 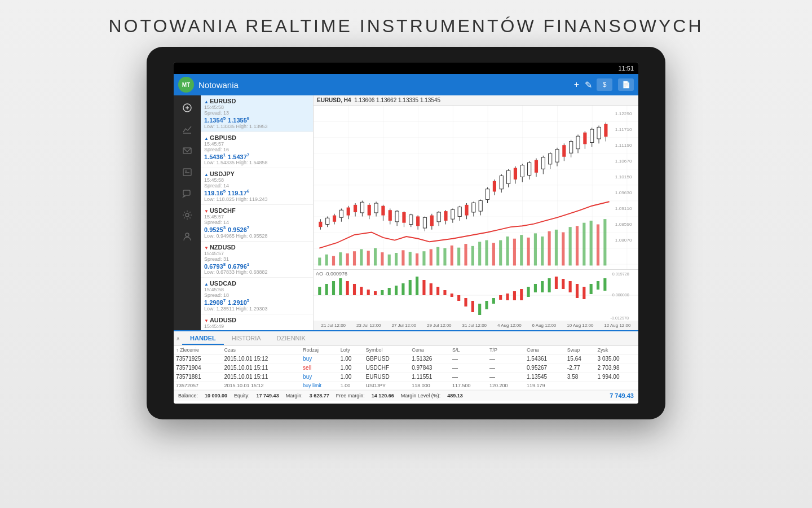 What do you see at coordinates (624, 193) in the screenshot?
I see `svg-text: 1.09630` at bounding box center [624, 193].